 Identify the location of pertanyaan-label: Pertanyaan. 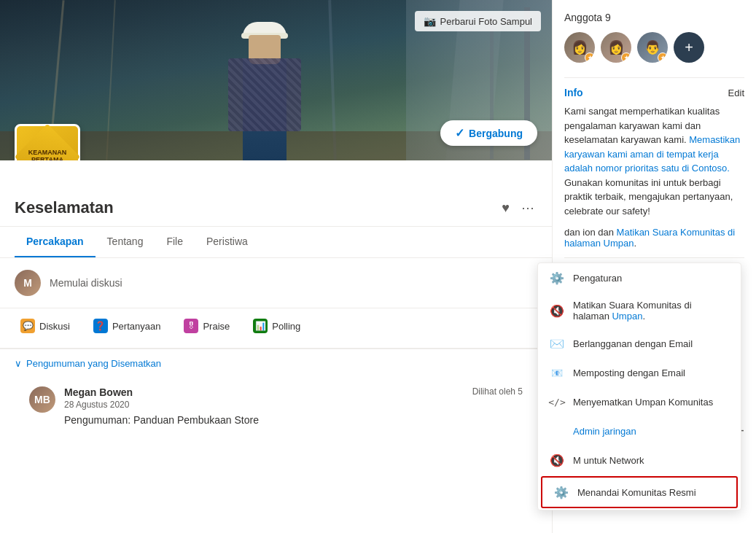
(137, 327).